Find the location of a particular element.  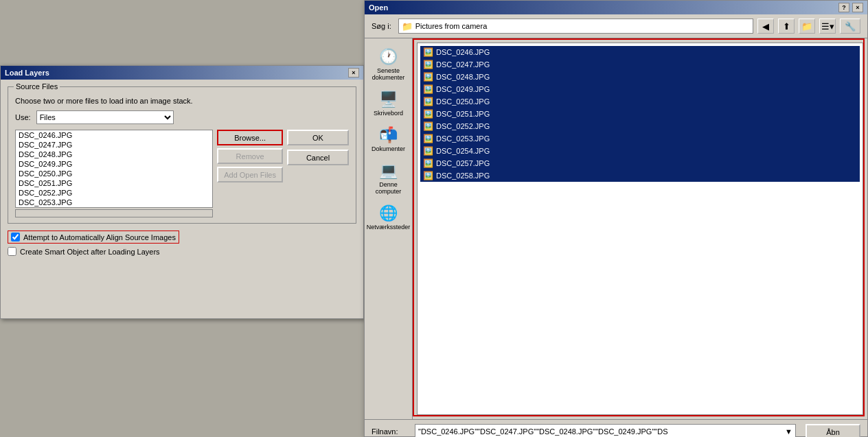

desktop-icon: 🖥️ is located at coordinates (389, 99).